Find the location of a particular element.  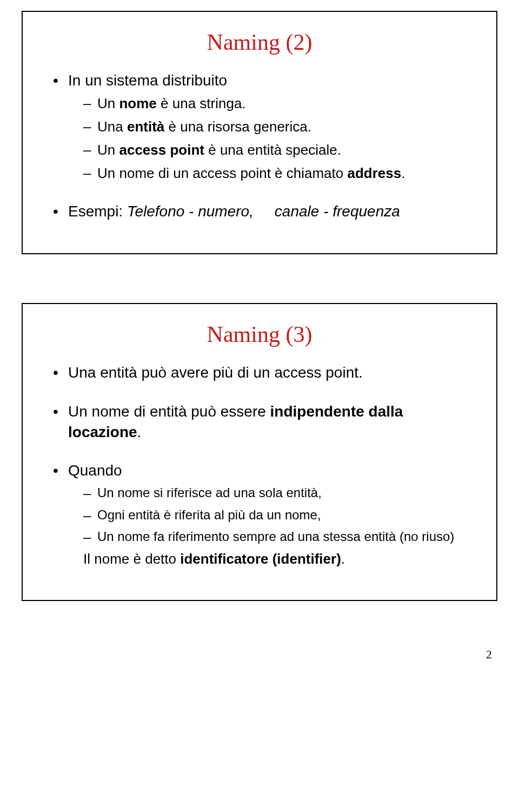

sub-item: Un nome si riferisce ad una sola entità, is located at coordinates (277, 493).